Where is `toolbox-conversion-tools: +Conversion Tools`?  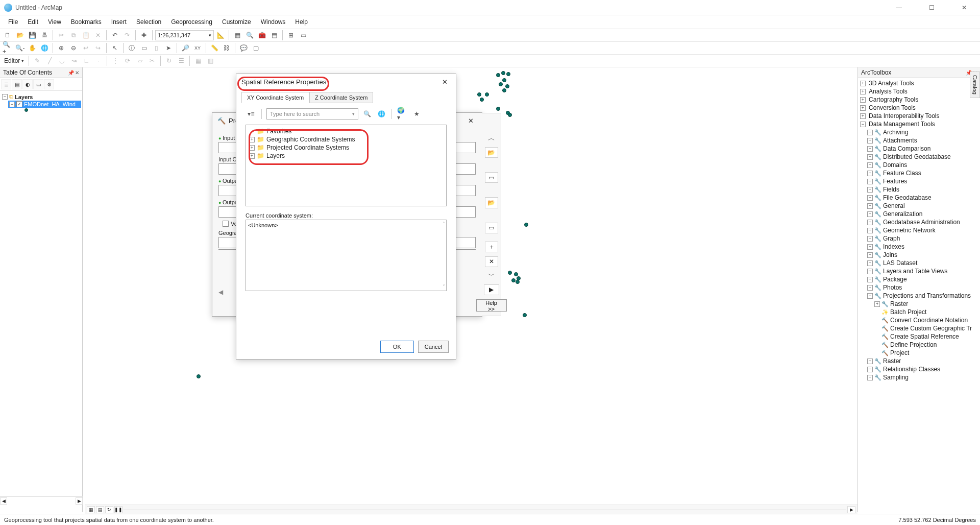
toolbox-conversion-tools: +Conversion Tools is located at coordinates (919, 108).